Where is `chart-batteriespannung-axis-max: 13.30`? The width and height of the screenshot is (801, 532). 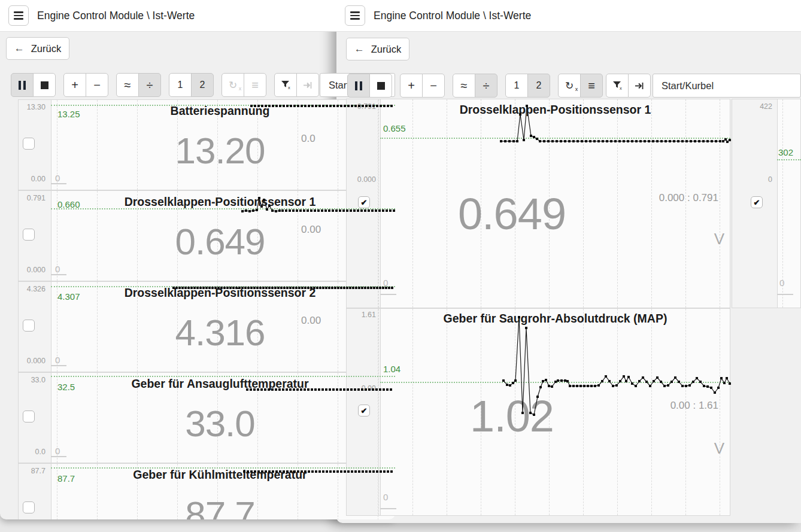 chart-batteriespannung-axis-max: 13.30 is located at coordinates (32, 107).